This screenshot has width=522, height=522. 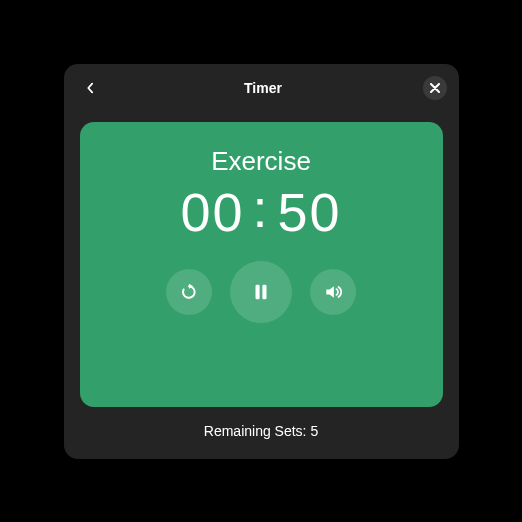 What do you see at coordinates (261, 162) in the screenshot?
I see `phase-label: Exercise` at bounding box center [261, 162].